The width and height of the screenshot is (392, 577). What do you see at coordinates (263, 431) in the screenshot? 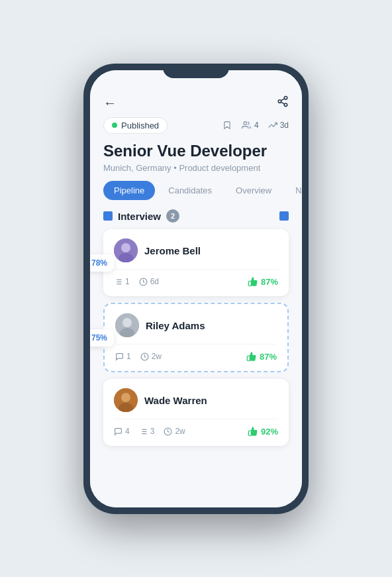
I see `wade-match: 92%` at bounding box center [263, 431].